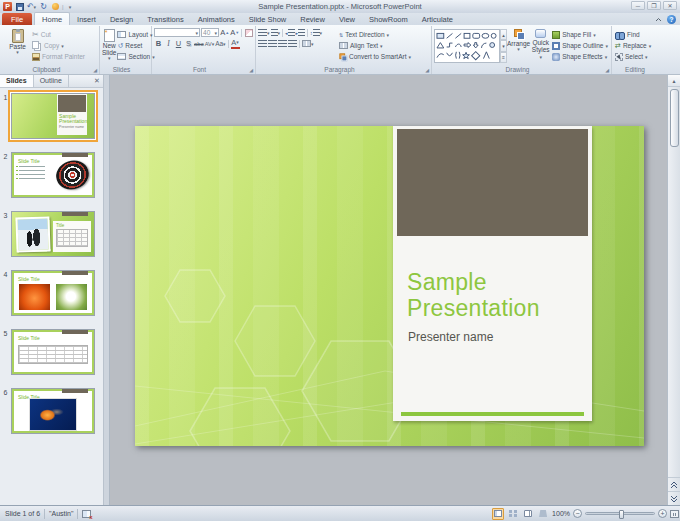 The height and width of the screenshot is (521, 680). What do you see at coordinates (633, 46) in the screenshot?
I see `replace-button: ⇄Replace▾` at bounding box center [633, 46].